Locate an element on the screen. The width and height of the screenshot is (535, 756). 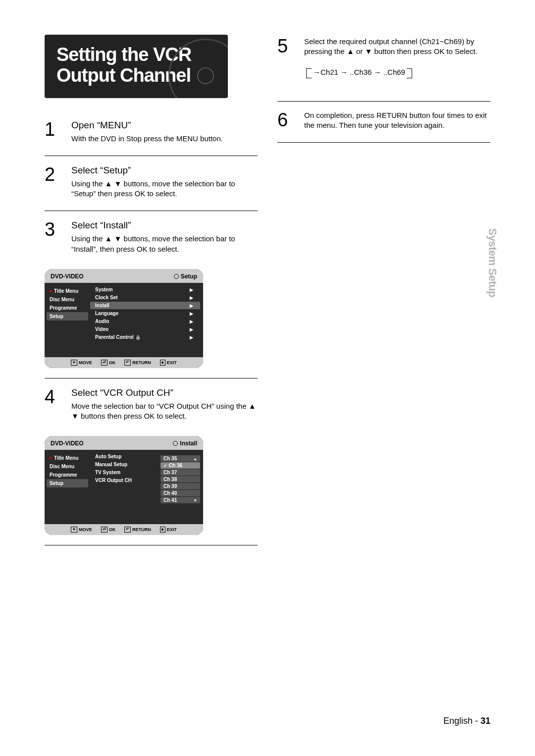
step-number: 5 is located at coordinates (286, 57).